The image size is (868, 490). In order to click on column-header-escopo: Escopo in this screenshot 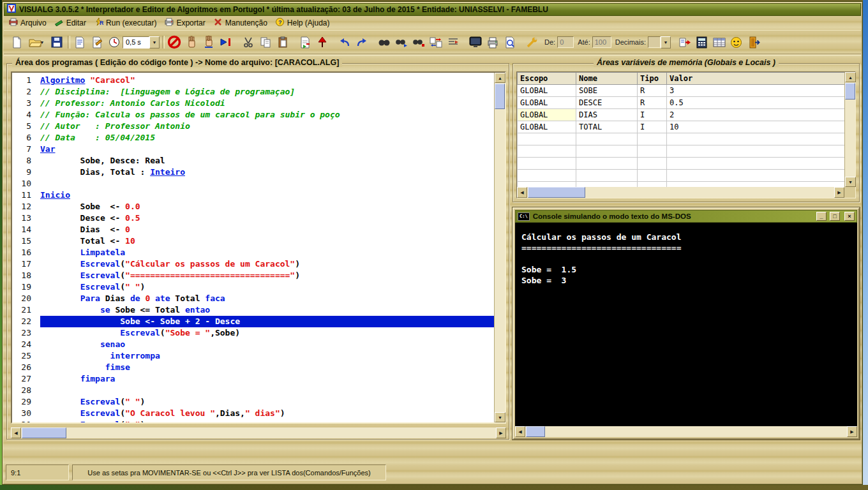, I will do `click(547, 79)`.